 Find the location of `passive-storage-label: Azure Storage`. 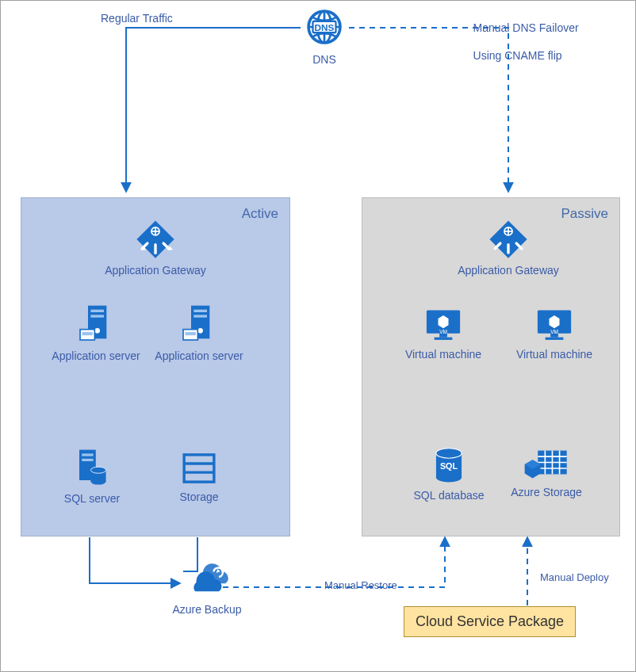

passive-storage-label: Azure Storage is located at coordinates (546, 492).